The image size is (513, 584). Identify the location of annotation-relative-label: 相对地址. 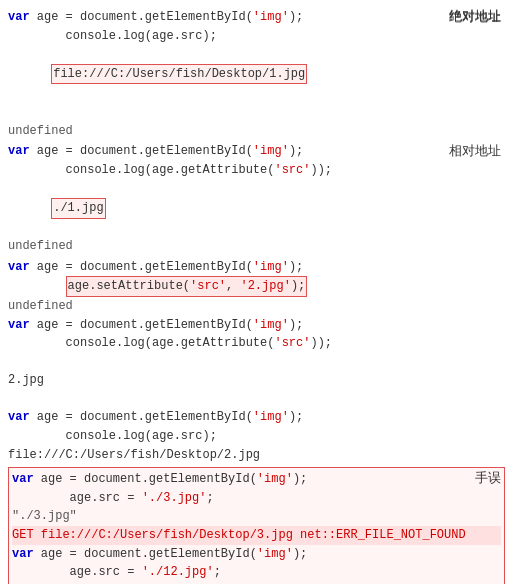
(475, 151).